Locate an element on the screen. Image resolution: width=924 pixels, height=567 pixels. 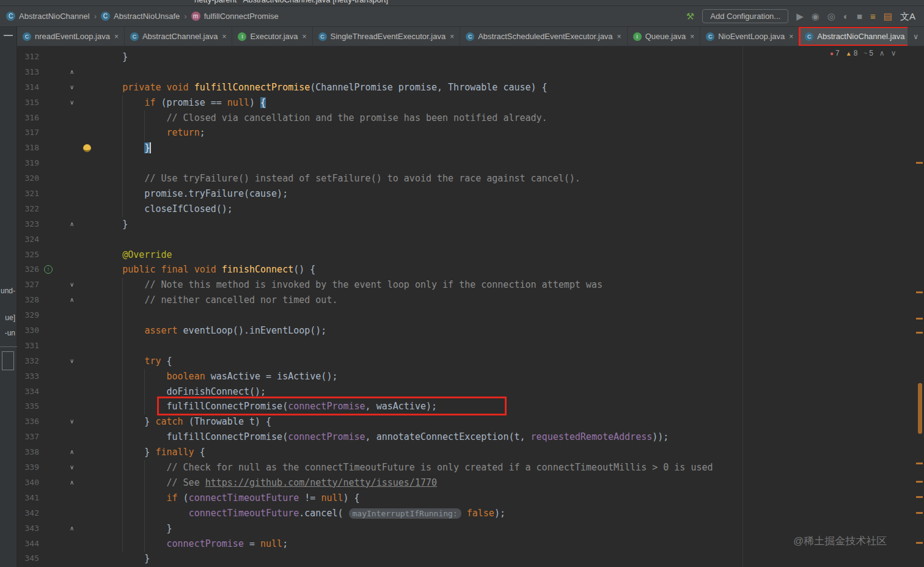
line-number: 324 is located at coordinates (28, 240).